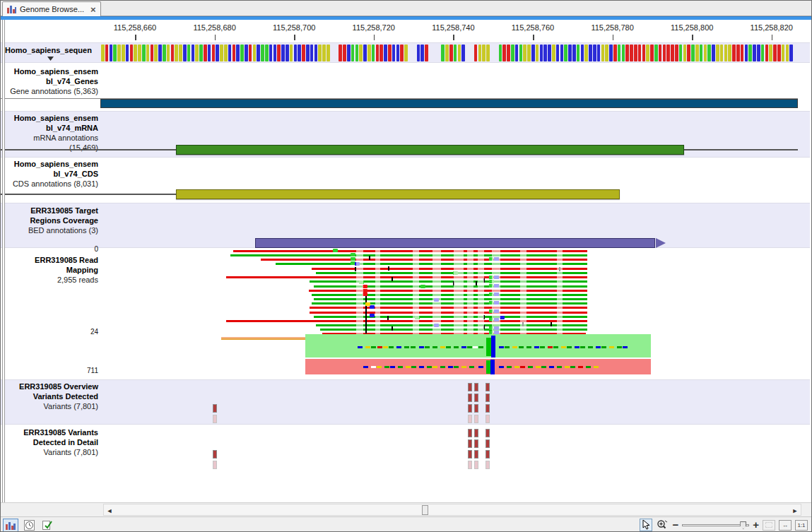 Image resolution: width=812 pixels, height=532 pixels. Describe the element at coordinates (136, 37) in the screenshot. I see `ruler-tick` at that location.